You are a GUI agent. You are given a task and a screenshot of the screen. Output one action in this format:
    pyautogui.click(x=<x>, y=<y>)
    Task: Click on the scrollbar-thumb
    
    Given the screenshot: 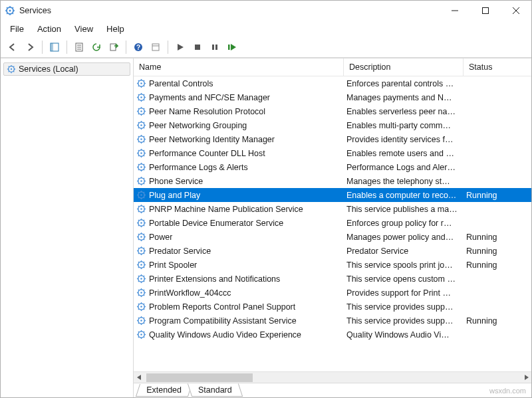 What is the action you would take?
    pyautogui.click(x=200, y=377)
    